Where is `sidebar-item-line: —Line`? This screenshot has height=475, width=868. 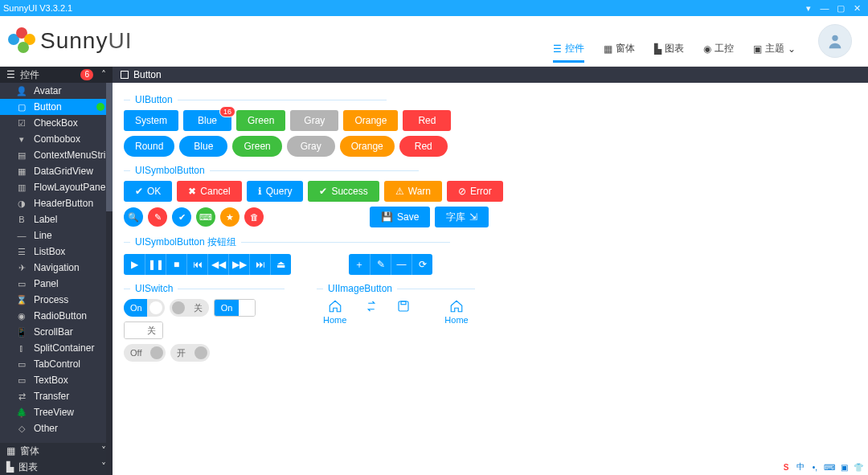
sidebar-item-line: —Line is located at coordinates (56, 235).